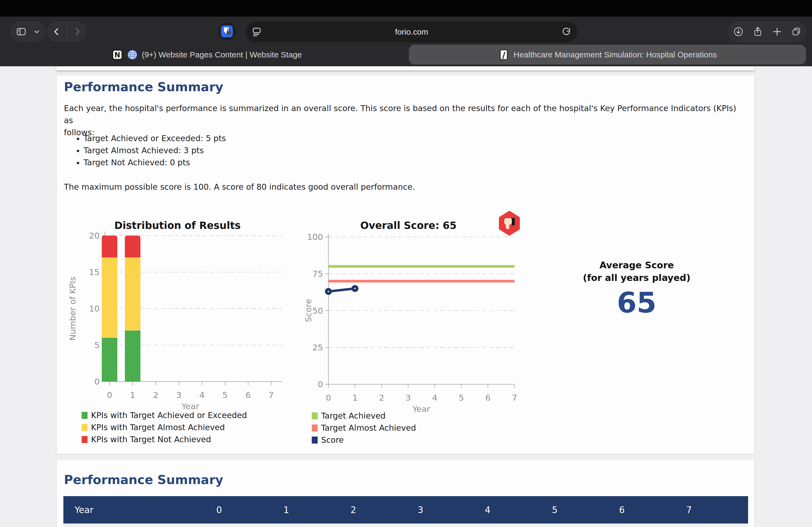 The height and width of the screenshot is (527, 812). Describe the element at coordinates (67, 32) in the screenshot. I see `divider` at that location.